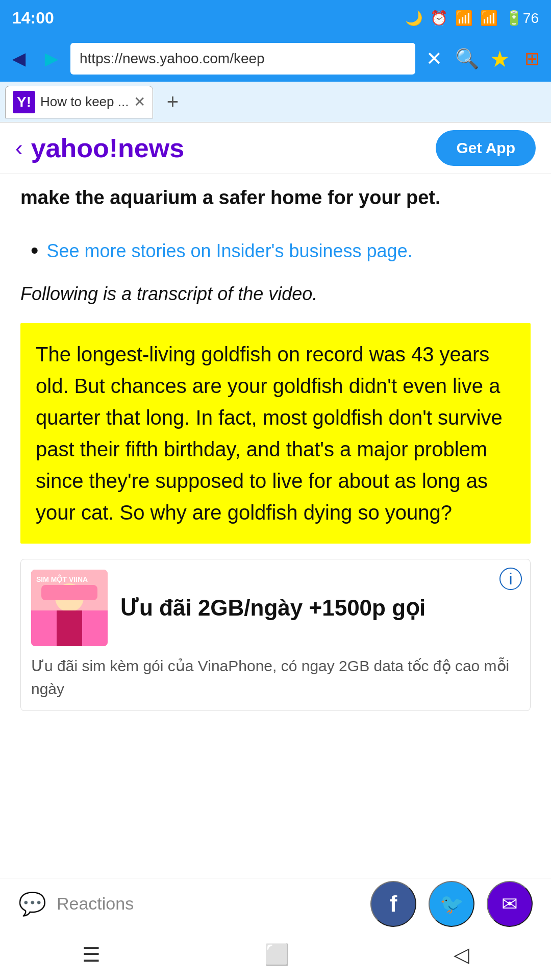 The image size is (551, 980). Describe the element at coordinates (276, 608) in the screenshot. I see `ad-inner: SIM MỘT VIINA Ưu đãi 2GB/ngày +1500p gọi` at that location.